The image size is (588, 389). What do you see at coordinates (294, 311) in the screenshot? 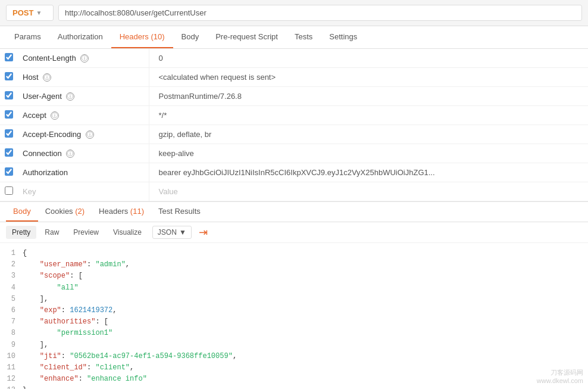
I see `json-line-6: 6 "exp": 1621419372,` at bounding box center [294, 311].